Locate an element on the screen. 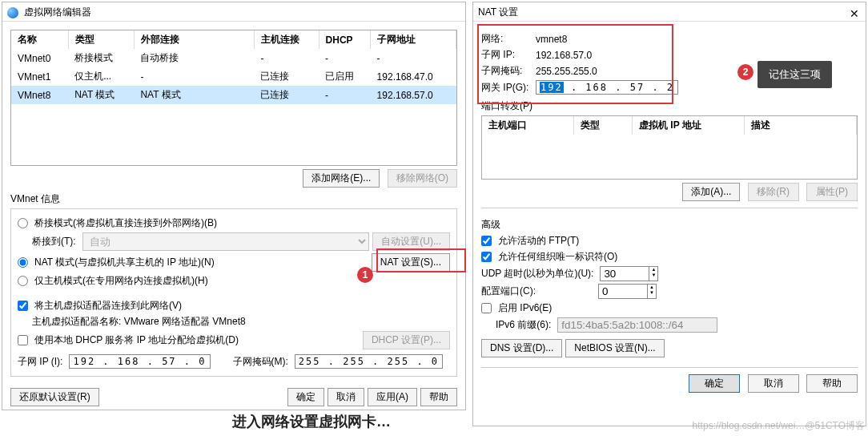 Image resolution: width=868 pixels, height=436 pixels. titlebar: 虚拟网络编辑器 is located at coordinates (234, 12).